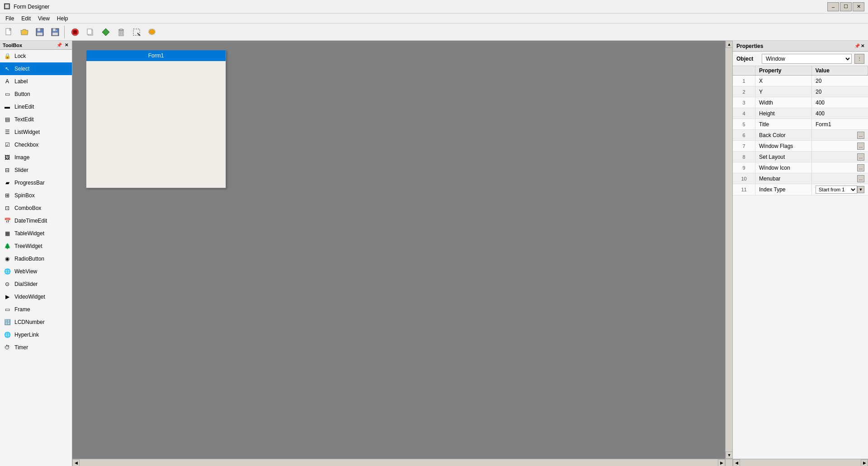  What do you see at coordinates (840, 157) in the screenshot?
I see `prop-value-7: …` at bounding box center [840, 157].